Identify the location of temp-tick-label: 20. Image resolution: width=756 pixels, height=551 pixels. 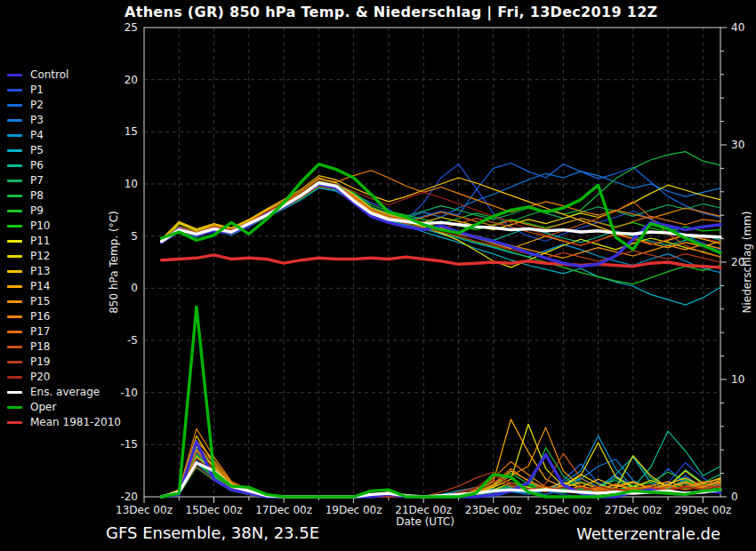
(132, 80).